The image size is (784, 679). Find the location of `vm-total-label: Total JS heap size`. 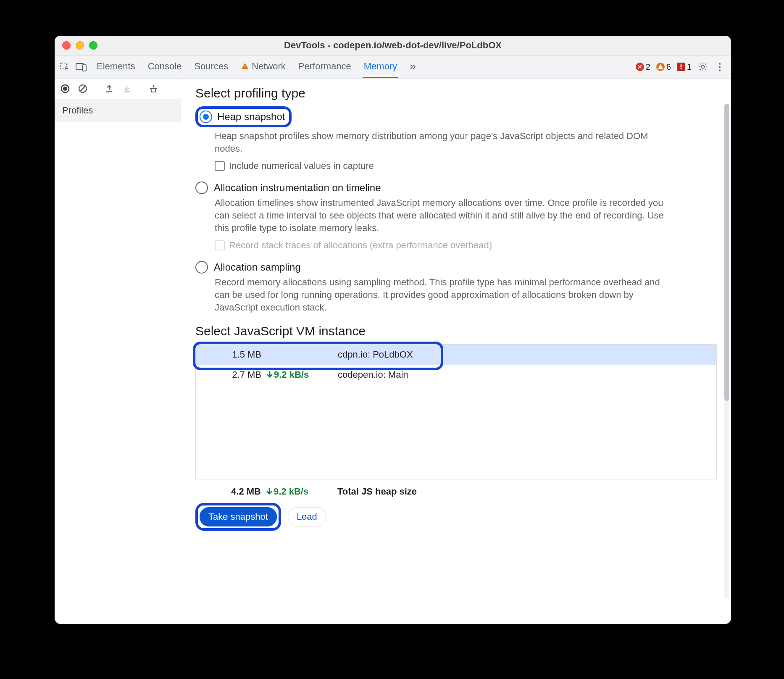

vm-total-label: Total JS heap size is located at coordinates (524, 492).